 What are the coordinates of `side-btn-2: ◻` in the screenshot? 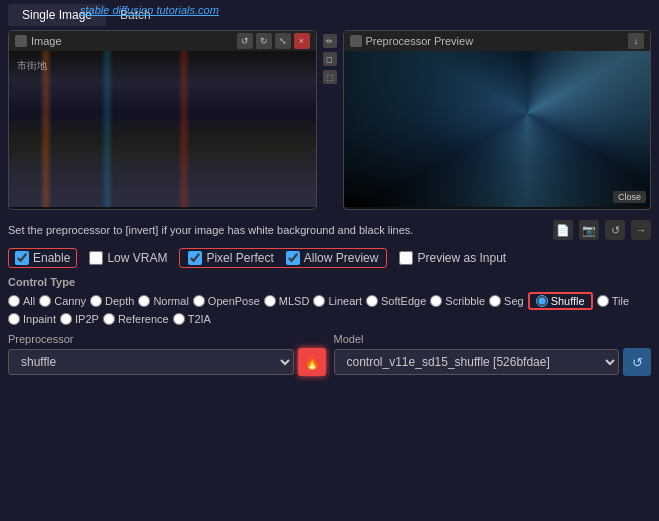 It's located at (330, 59).